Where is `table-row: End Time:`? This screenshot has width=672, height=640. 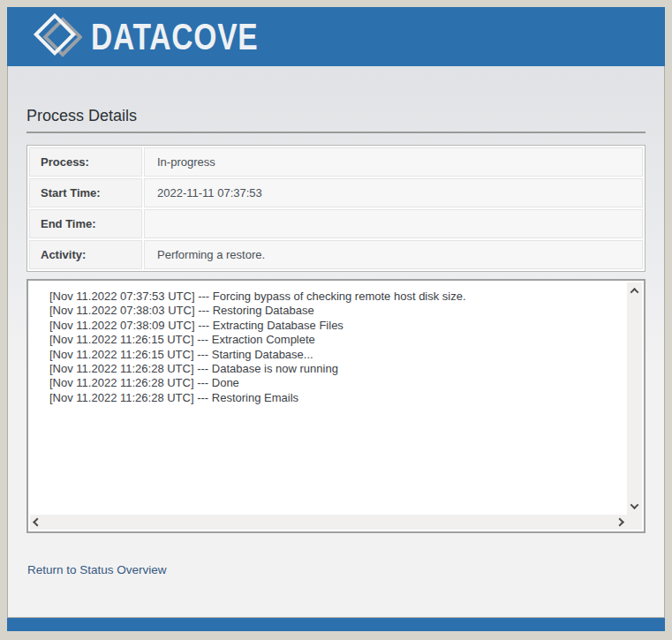
table-row: End Time: is located at coordinates (336, 224).